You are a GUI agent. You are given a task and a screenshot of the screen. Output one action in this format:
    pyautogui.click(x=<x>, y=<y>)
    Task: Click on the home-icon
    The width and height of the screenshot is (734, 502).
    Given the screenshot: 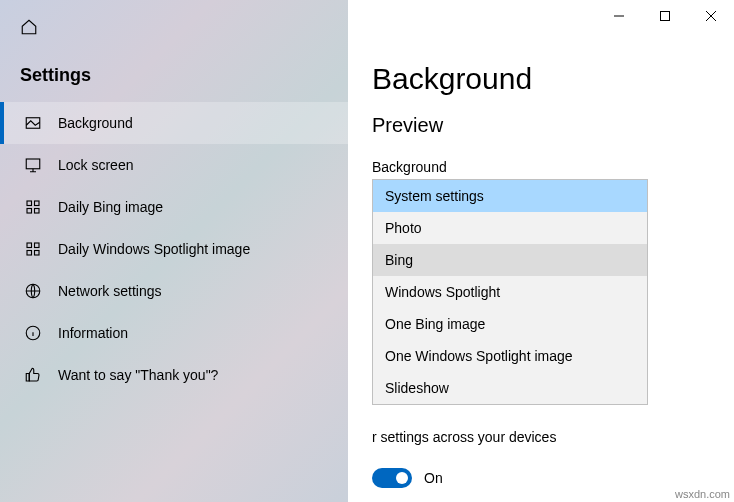 What is the action you would take?
    pyautogui.click(x=29, y=27)
    